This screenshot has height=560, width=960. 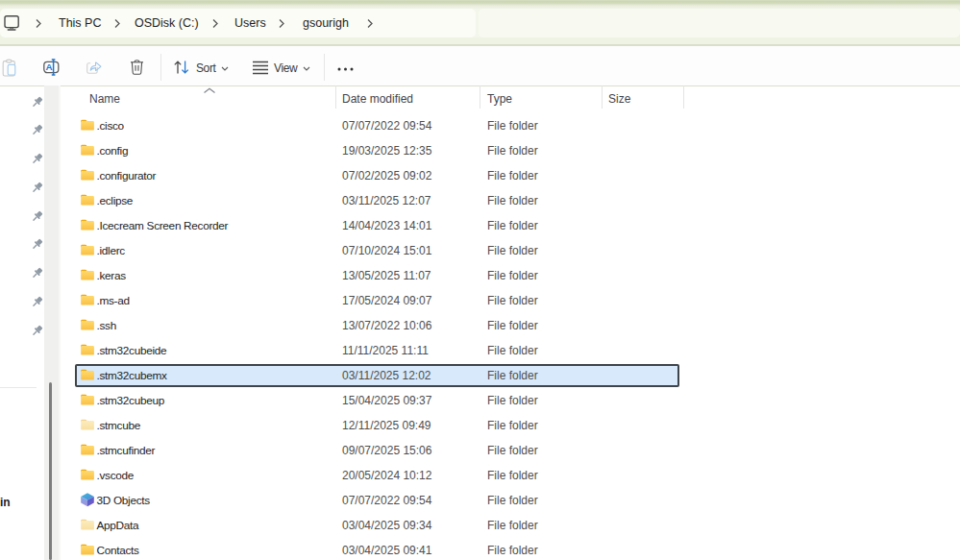 What do you see at coordinates (50, 67) in the screenshot?
I see `svg-text: A` at bounding box center [50, 67].